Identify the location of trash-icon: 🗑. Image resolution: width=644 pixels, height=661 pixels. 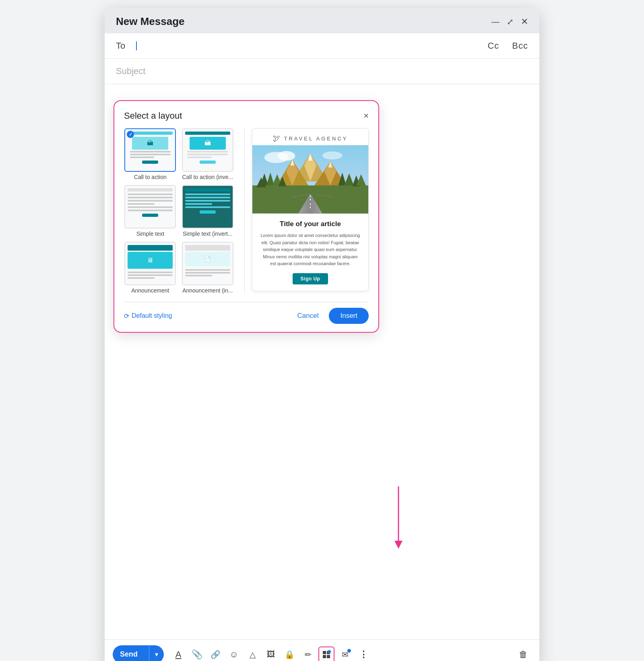
(523, 654).